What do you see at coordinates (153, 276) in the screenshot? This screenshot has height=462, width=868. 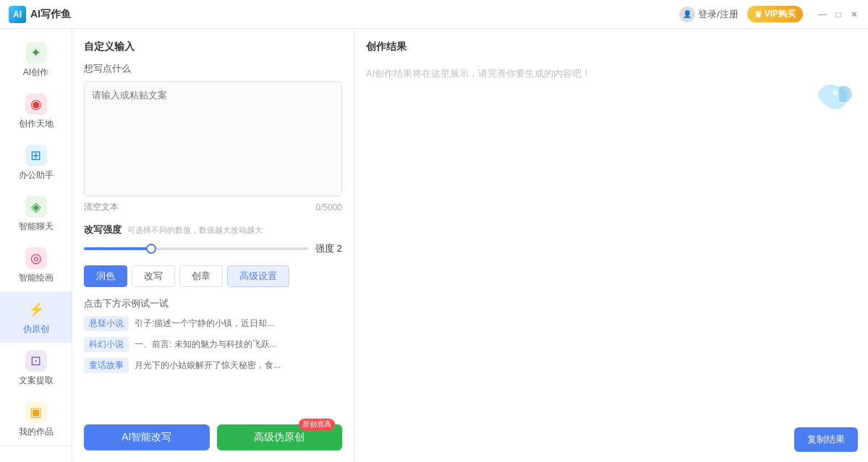 I see `tab-改写: 改写` at bounding box center [153, 276].